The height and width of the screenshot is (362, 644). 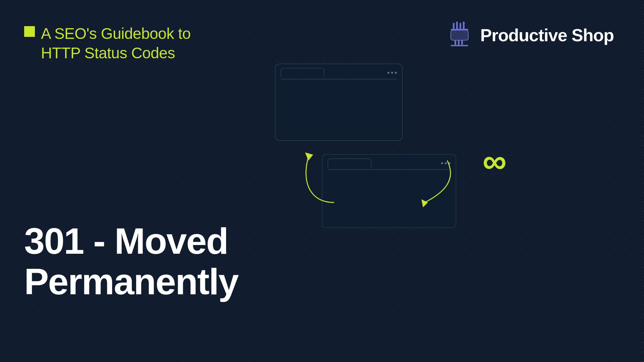 I want to click on browser-bottom-dots, so click(x=446, y=163).